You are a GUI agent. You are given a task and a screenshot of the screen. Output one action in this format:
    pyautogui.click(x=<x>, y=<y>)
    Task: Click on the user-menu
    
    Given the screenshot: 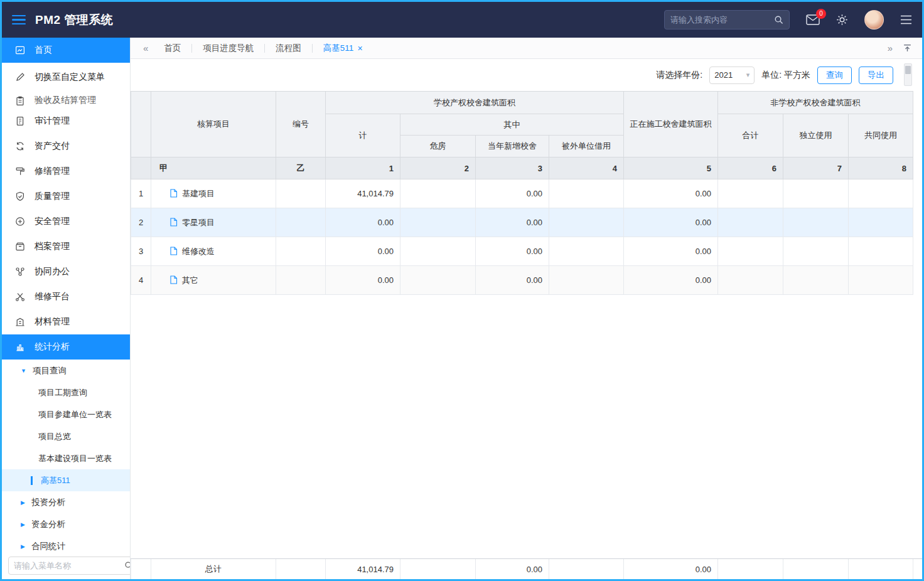 What is the action you would take?
    pyautogui.click(x=874, y=20)
    